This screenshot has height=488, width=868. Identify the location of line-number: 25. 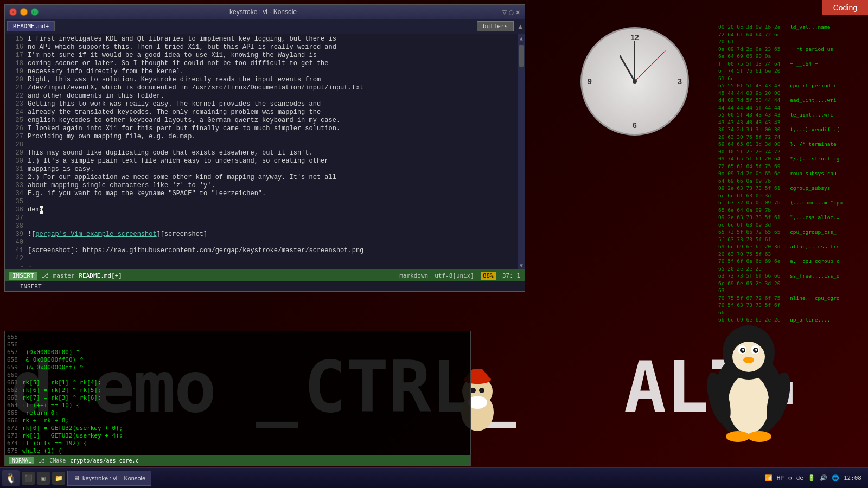
(15, 120).